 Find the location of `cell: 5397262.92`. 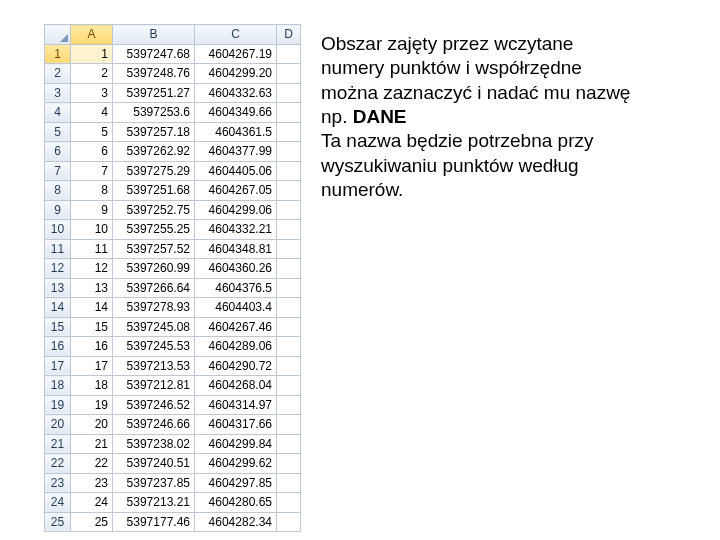

cell: 5397262.92 is located at coordinates (154, 152).